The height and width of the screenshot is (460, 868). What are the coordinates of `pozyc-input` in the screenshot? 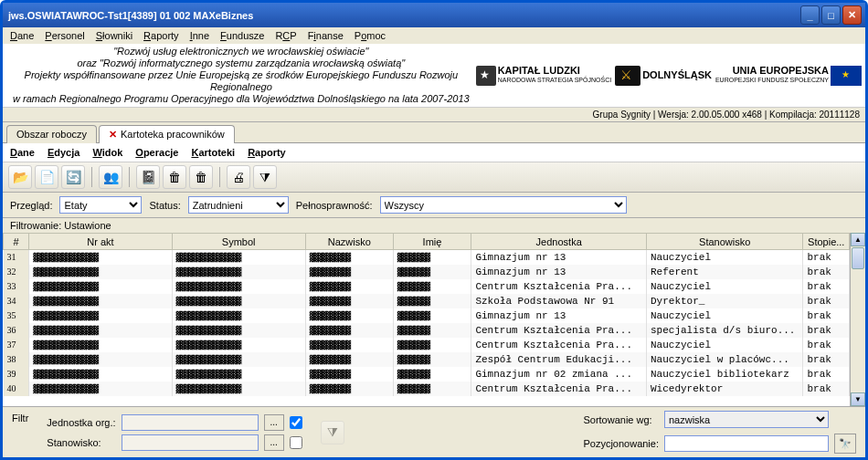 It's located at (746, 444).